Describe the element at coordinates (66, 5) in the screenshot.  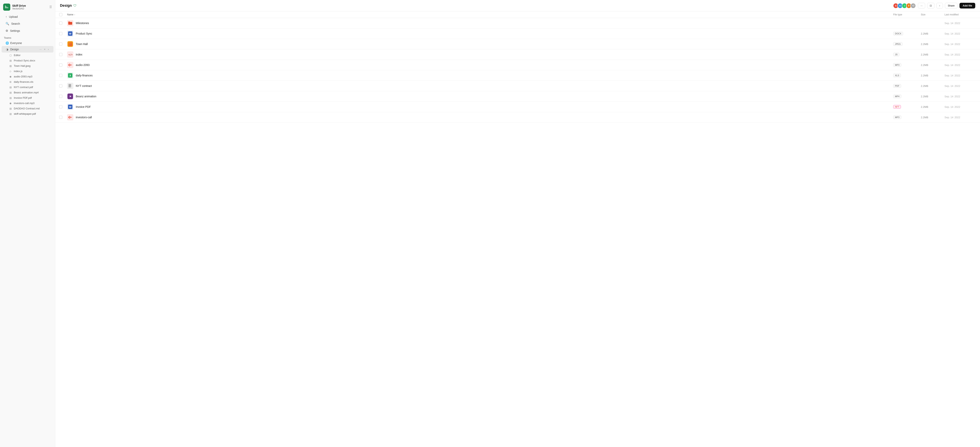
I see `folder-title: Design` at that location.